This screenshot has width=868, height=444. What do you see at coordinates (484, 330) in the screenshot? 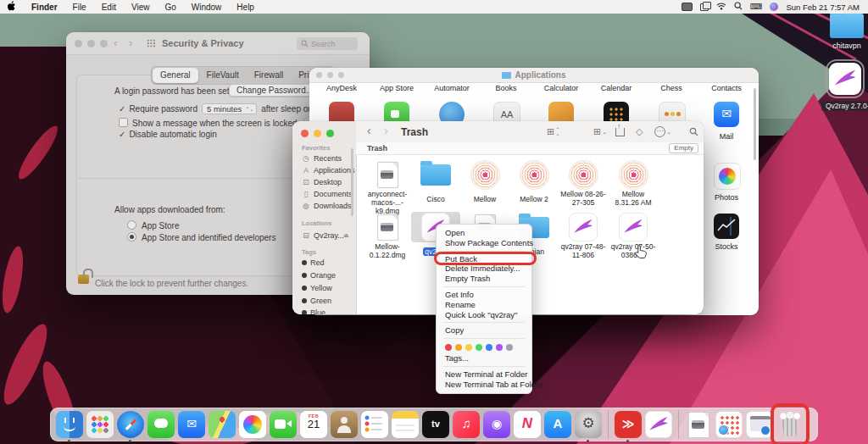
I see `menu-item-copy: Copy` at bounding box center [484, 330].